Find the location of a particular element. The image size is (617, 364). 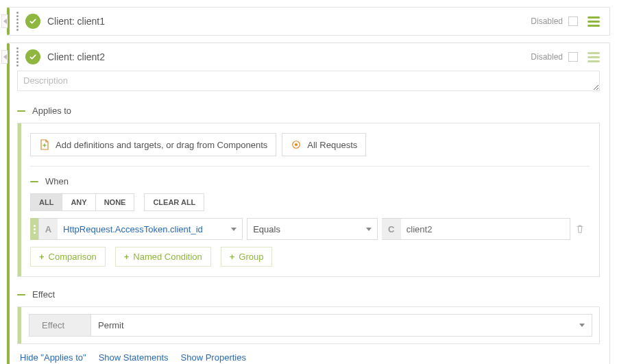

match-mode-segmented: ALL ANY NONE is located at coordinates (82, 202).